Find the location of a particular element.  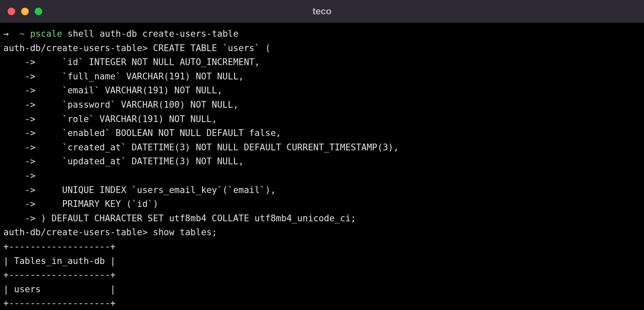

sql-text: `email` VARCHAR(191) NOT NULL, is located at coordinates (129, 90).